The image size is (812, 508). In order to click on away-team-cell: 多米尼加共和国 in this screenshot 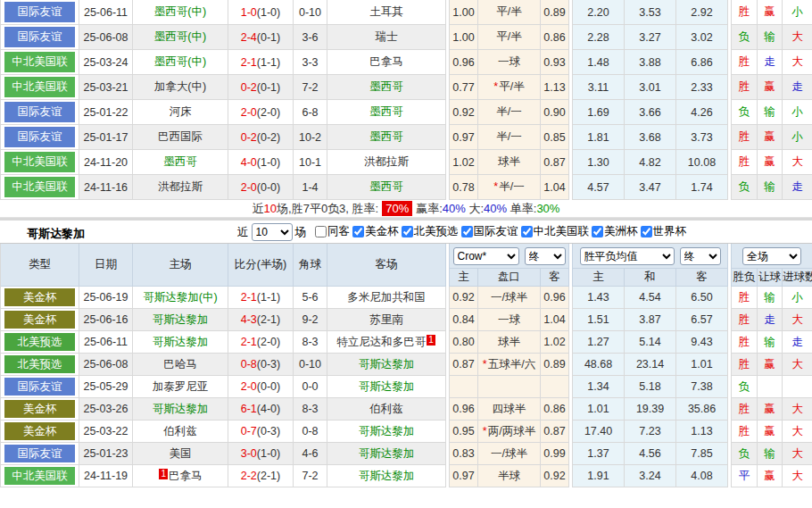, I will do `click(387, 298)`.